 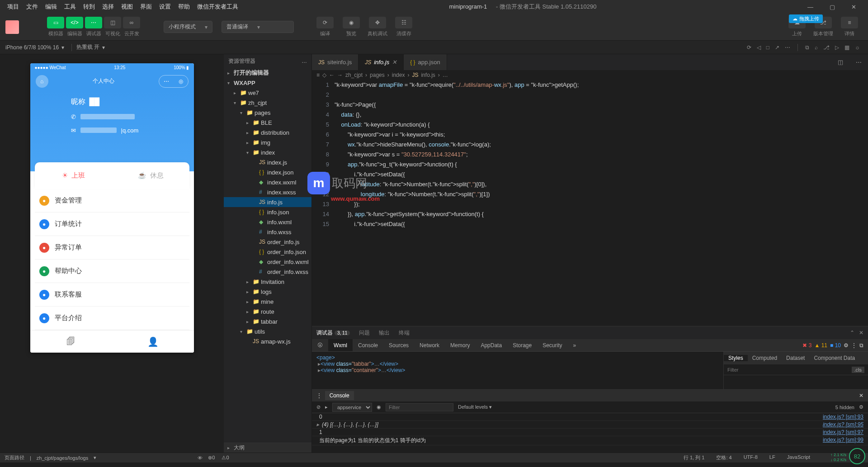 What do you see at coordinates (268, 202) in the screenshot?
I see `tree-item: JSinfo.js` at bounding box center [268, 202].